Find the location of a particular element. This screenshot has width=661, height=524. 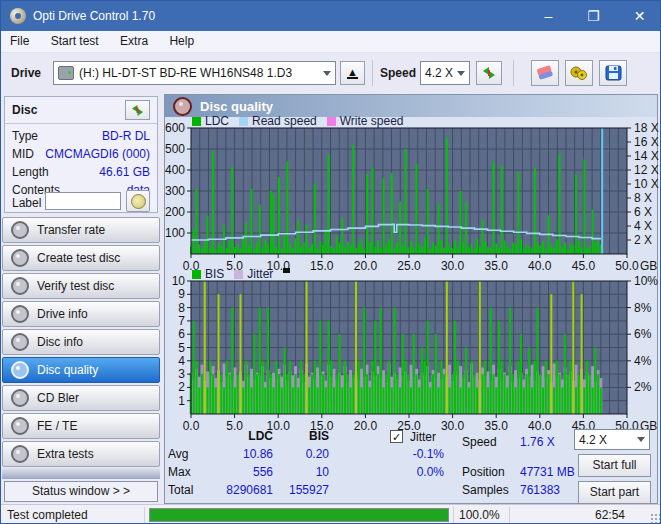

disc-field-label: Label is located at coordinates (26, 203).